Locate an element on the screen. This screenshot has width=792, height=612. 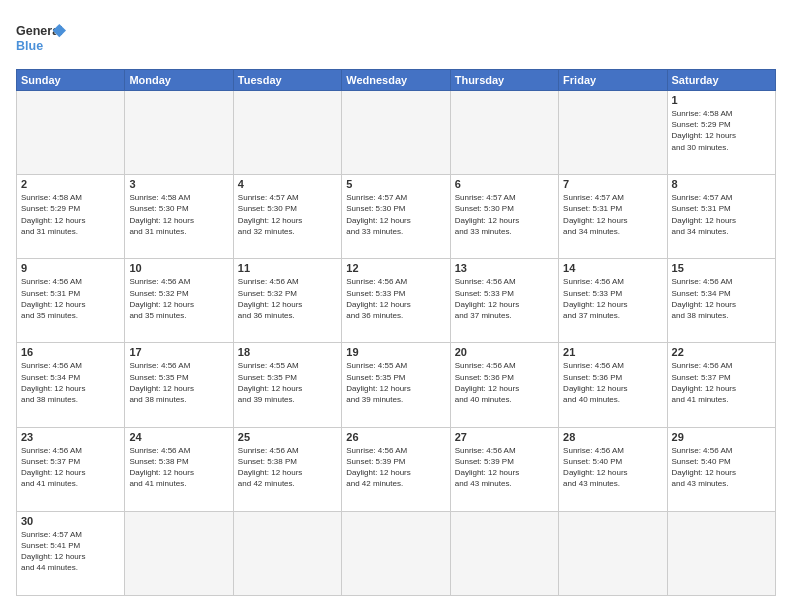
logo: General Blue is located at coordinates (41, 38).